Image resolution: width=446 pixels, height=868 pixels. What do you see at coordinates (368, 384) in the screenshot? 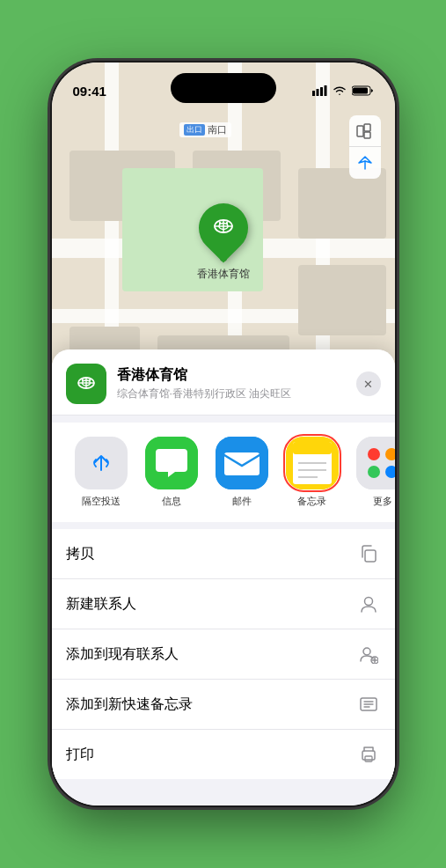
I see `close-icon: ✕` at bounding box center [368, 384].